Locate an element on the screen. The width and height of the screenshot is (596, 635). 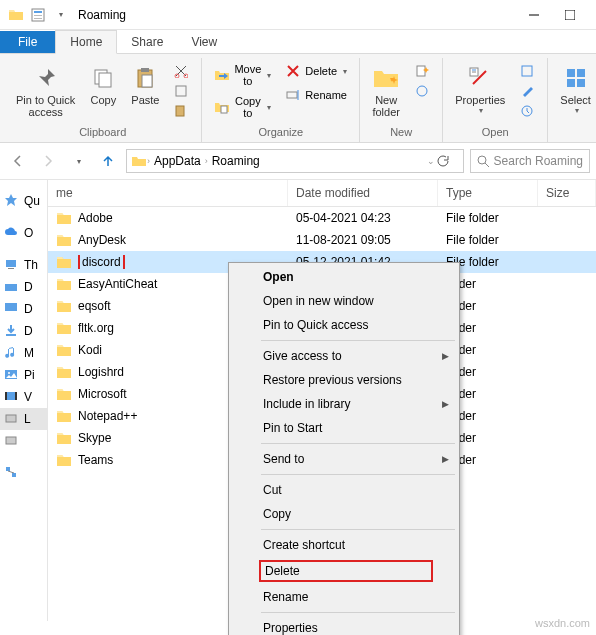
col-size: Size is located at coordinates (567, 193).